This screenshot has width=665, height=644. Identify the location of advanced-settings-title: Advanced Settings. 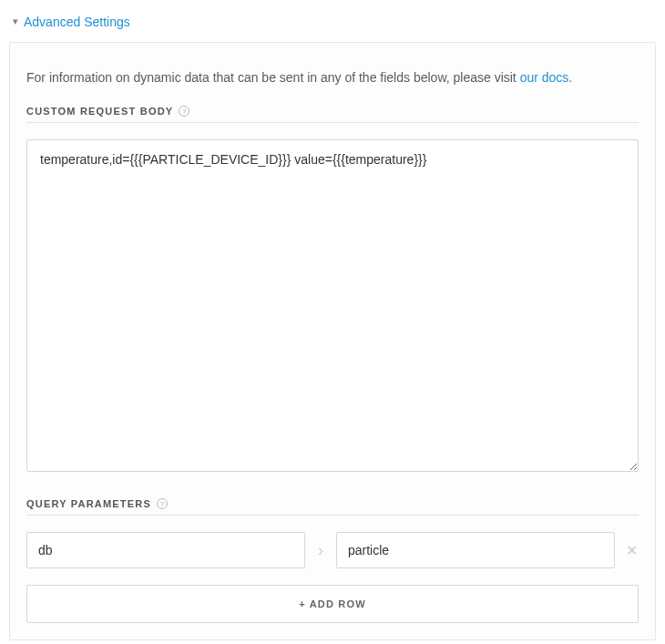
(77, 22).